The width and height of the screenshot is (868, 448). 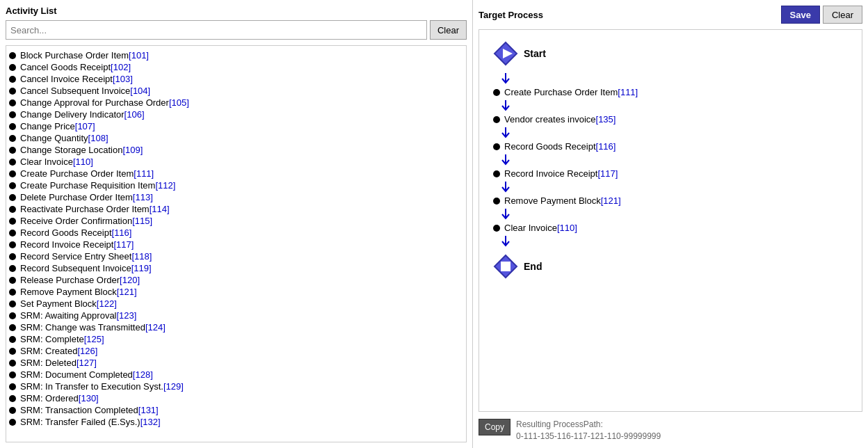 I want to click on list-item: Create Purchase Order Item [111], so click(x=236, y=174).